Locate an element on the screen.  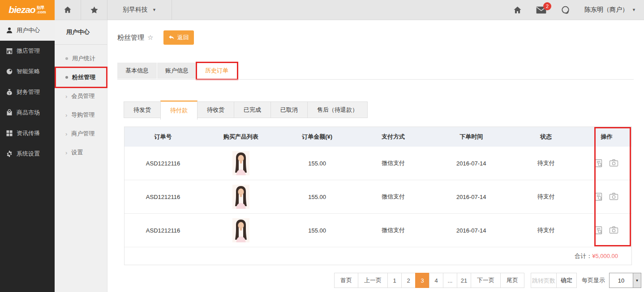
sidebar-item-finance-management: 财务管理 is located at coordinates (27, 92).